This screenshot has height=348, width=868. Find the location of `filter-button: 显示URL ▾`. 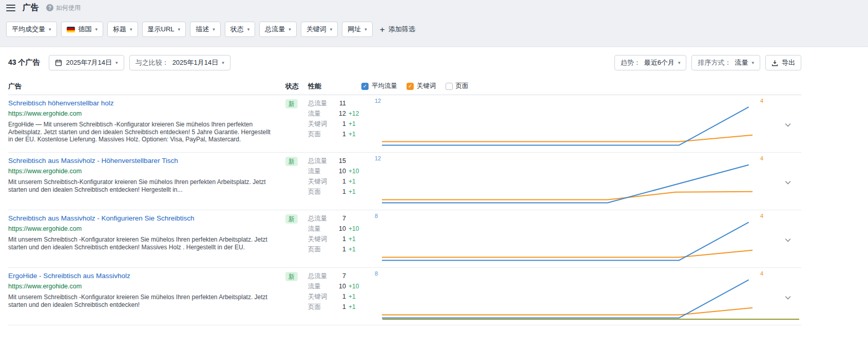

filter-button: 显示URL ▾ is located at coordinates (164, 29).